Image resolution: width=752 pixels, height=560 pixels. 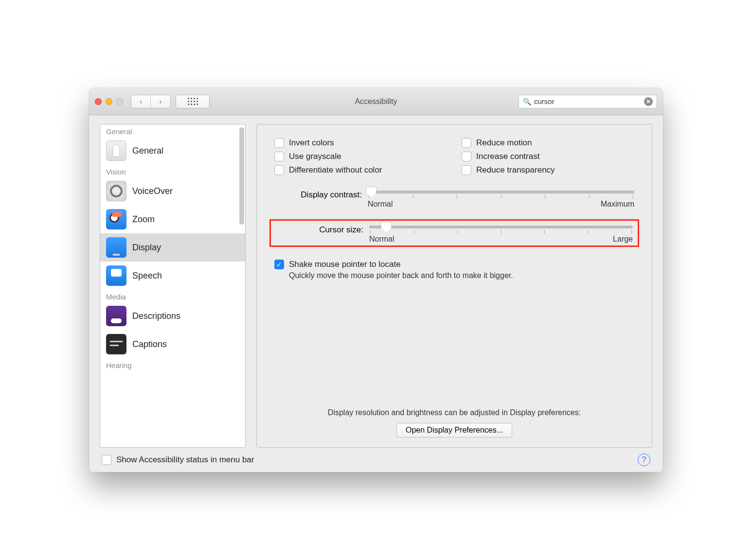 I want to click on checkbox-label: Differentiate without color, so click(x=336, y=170).